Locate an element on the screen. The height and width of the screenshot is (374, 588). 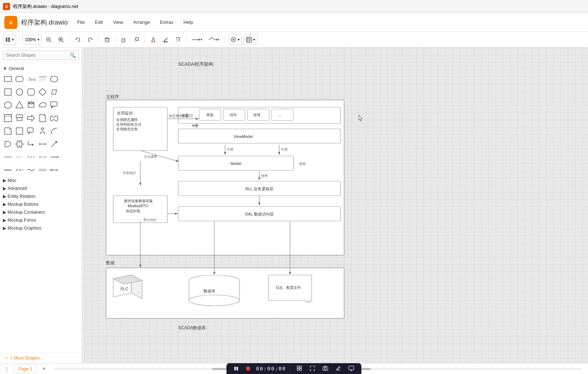
menu-arrange: Arrange is located at coordinates (141, 22).